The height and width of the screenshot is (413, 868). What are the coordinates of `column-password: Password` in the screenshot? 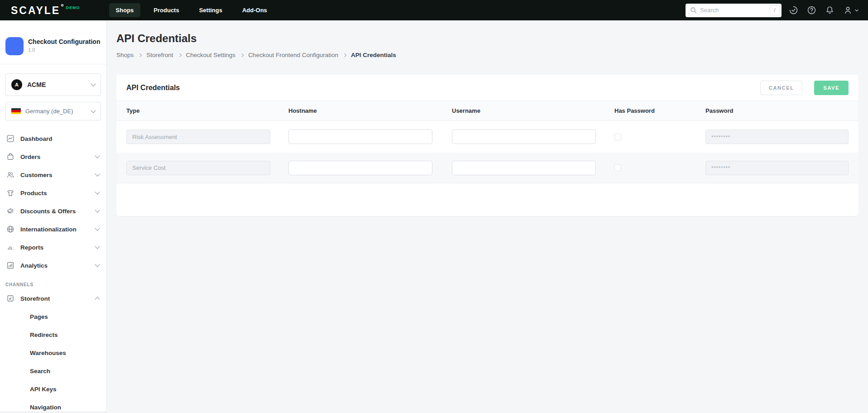 It's located at (777, 110).